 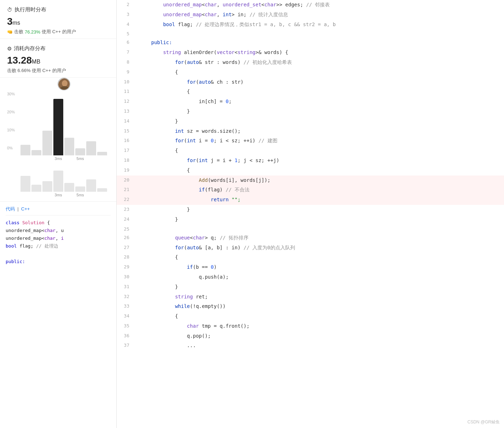 What do you see at coordinates (310, 151) in the screenshot?
I see `code-line: 17 {` at bounding box center [310, 151].